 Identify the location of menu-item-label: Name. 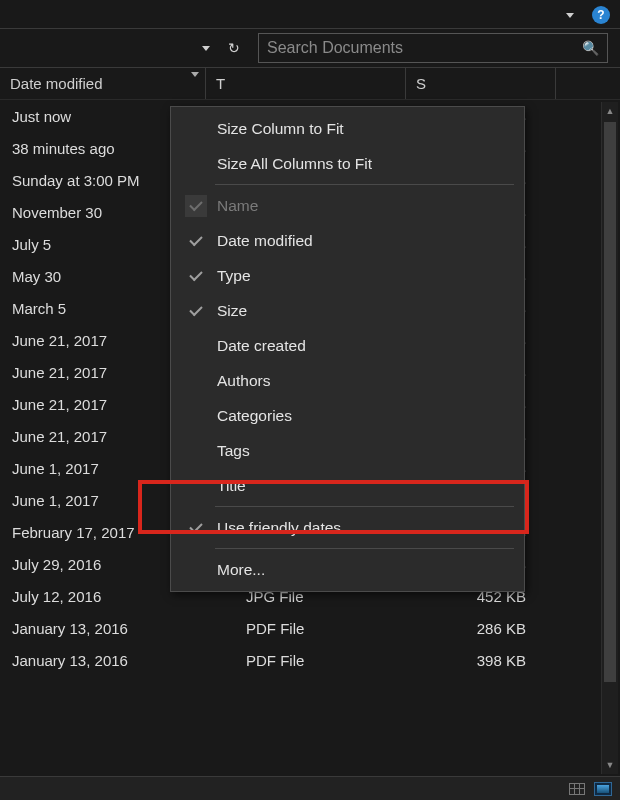
(238, 206).